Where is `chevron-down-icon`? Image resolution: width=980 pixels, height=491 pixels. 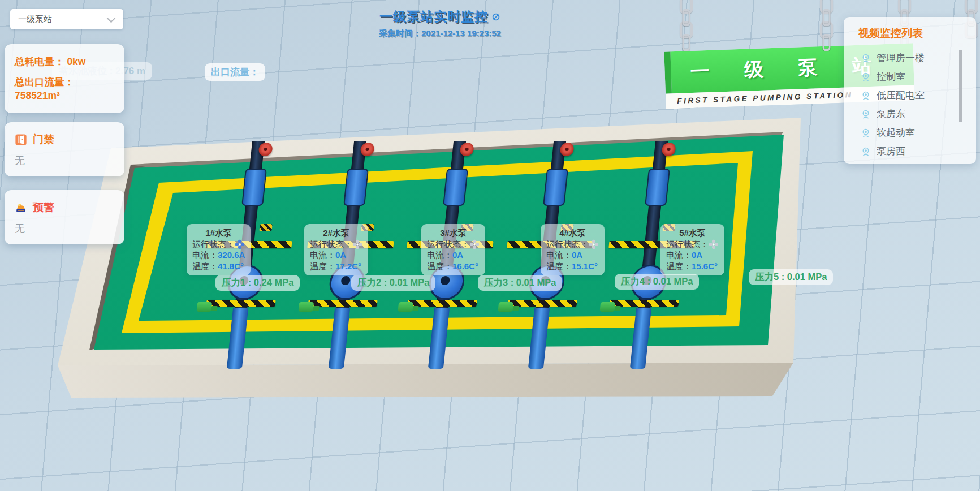
chevron-down-icon is located at coordinates (111, 18).